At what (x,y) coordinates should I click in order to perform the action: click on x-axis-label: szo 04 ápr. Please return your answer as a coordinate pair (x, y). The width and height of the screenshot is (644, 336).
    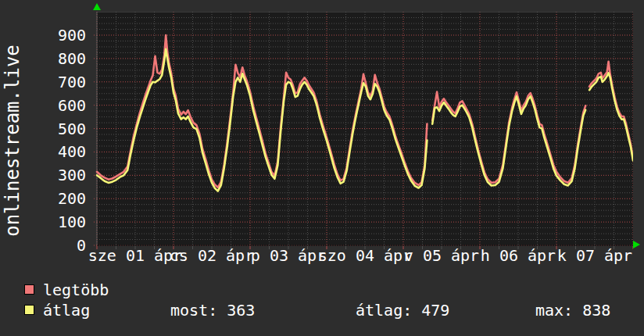
    Looking at the image, I should click on (365, 256).